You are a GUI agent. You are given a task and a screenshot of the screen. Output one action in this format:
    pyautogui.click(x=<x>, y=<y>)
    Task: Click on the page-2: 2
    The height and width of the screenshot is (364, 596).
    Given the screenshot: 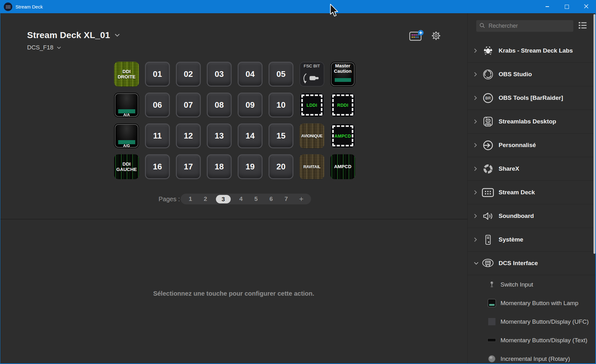 What is the action you would take?
    pyautogui.click(x=205, y=199)
    